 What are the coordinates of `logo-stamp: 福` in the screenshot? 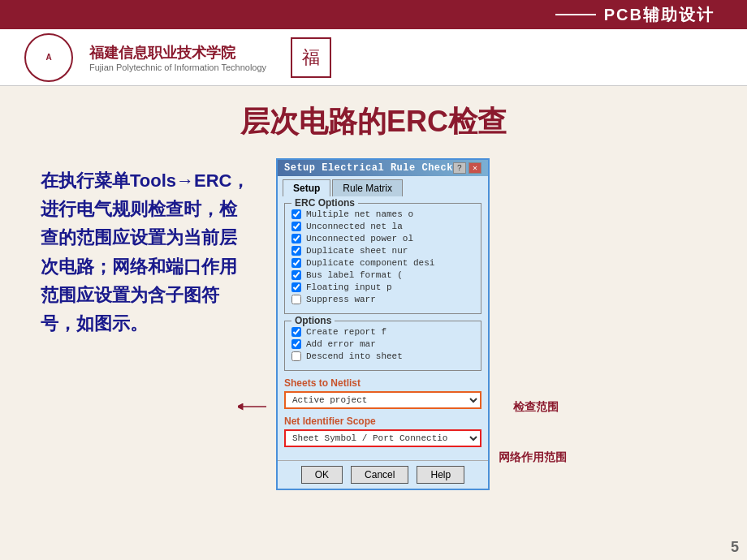 It's located at (311, 58).